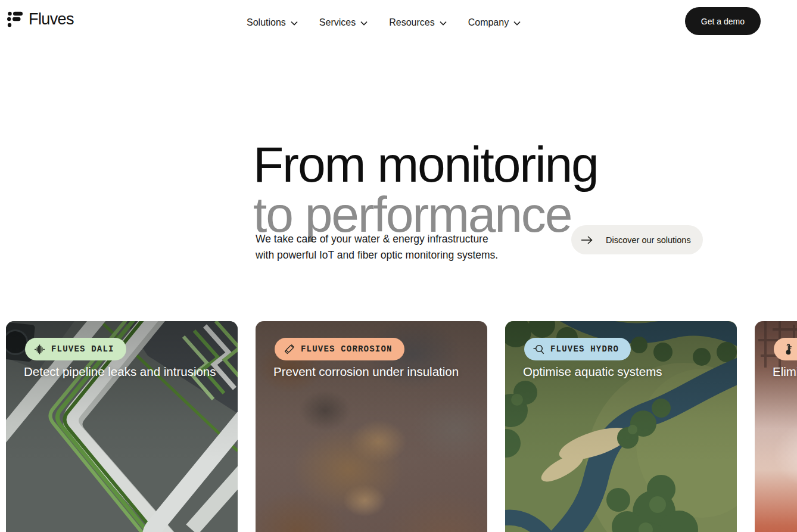 The height and width of the screenshot is (532, 797). Describe the element at coordinates (621, 427) in the screenshot. I see `solution-card-hydro: FLUVES HYDRO Optimise aquatic systems` at that location.